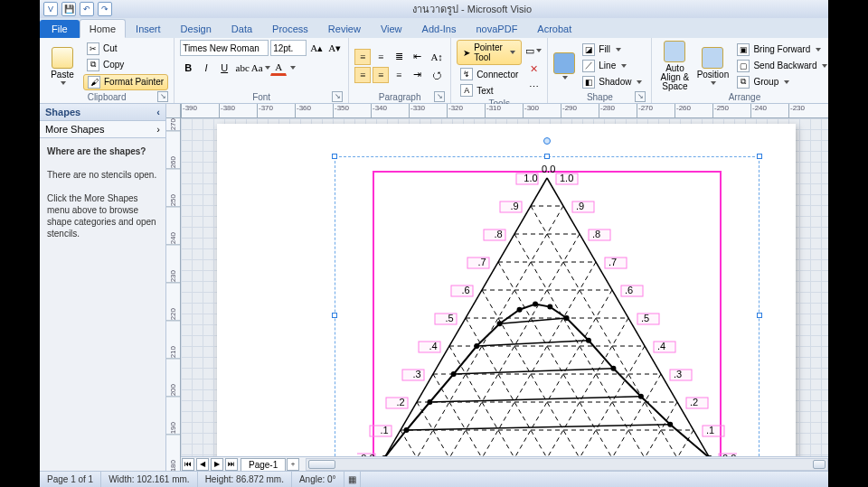 The width and height of the screenshot is (868, 487). What do you see at coordinates (224, 48) in the screenshot?
I see `font-family-combo` at bounding box center [224, 48].